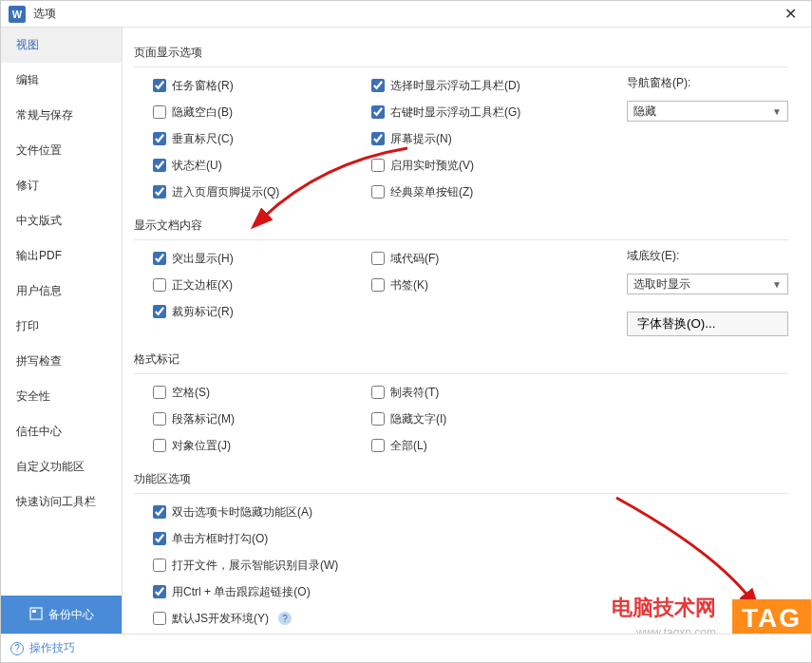 The image size is (812, 663). What do you see at coordinates (17, 649) in the screenshot?
I see `help-icon: ?` at bounding box center [17, 649].